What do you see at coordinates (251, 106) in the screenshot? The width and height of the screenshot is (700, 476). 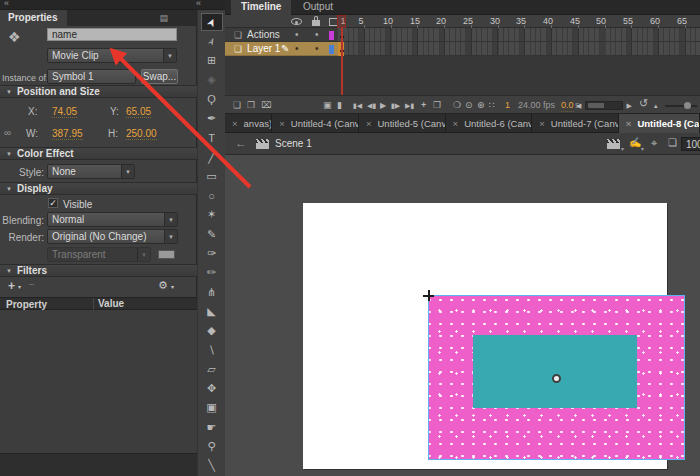 I see `new-folder-button: ❐` at bounding box center [251, 106].